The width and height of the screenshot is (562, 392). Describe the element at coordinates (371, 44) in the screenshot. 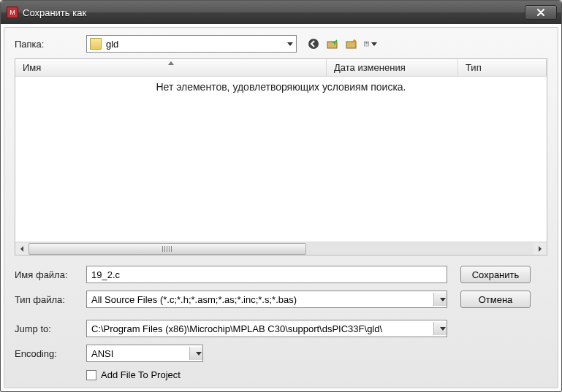

I see `view-menu-button` at that location.